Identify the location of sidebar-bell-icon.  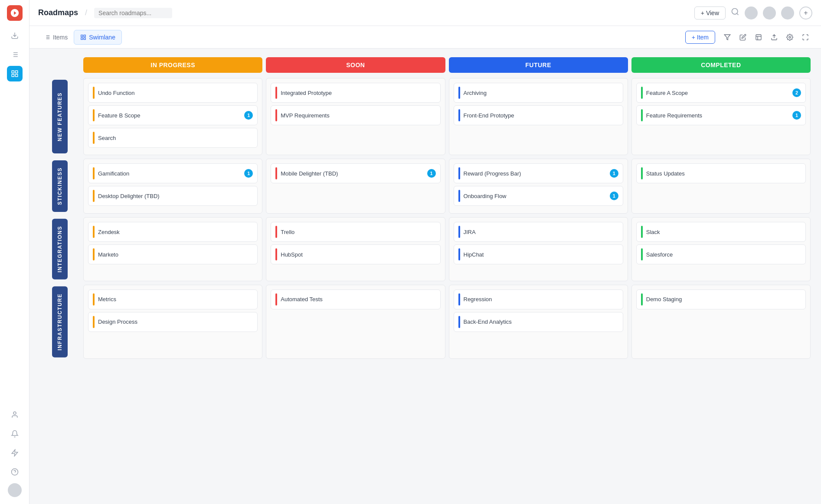
(15, 434).